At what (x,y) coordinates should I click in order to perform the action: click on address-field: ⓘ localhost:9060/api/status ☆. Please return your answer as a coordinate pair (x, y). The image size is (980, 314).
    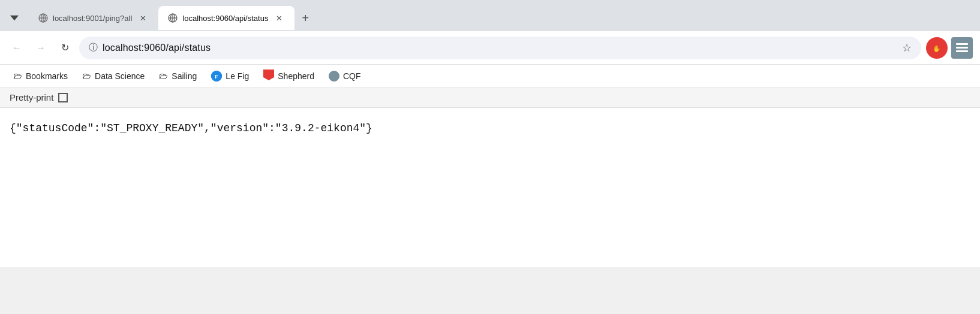
    Looking at the image, I should click on (500, 48).